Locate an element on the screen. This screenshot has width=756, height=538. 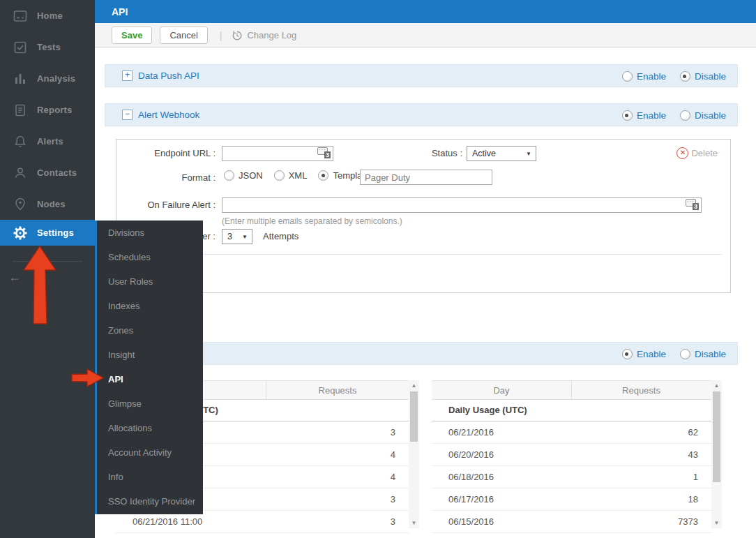
sidebar-item-tests: Tests is located at coordinates (47, 47).